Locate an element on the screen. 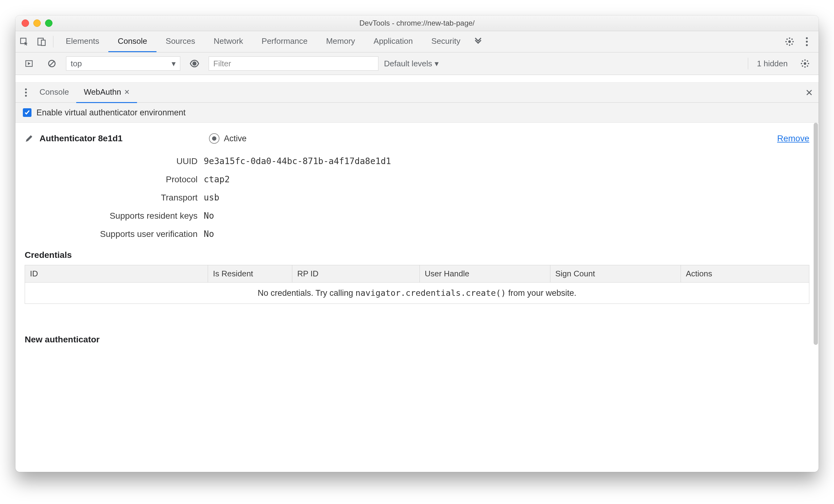  tab-elements: Elements is located at coordinates (83, 42).